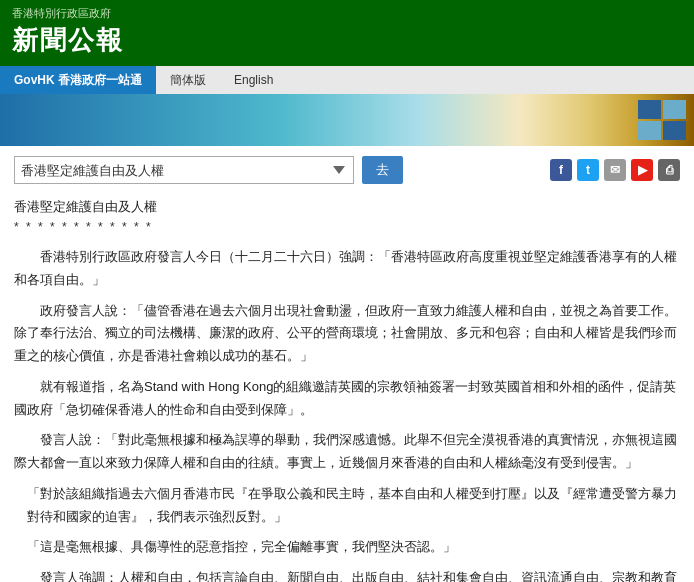  Describe the element at coordinates (347, 80) in the screenshot. I see `navigation-bar: GovHK 香港政府一站通 簡体版 English` at that location.